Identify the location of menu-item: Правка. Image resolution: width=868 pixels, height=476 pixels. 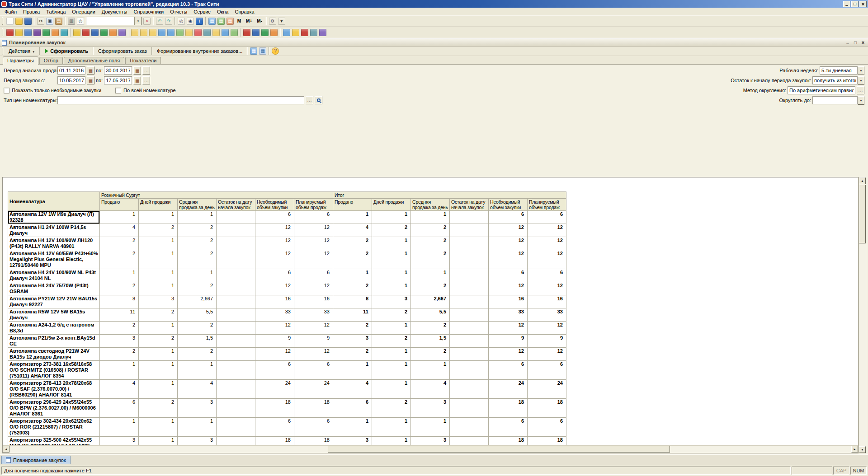
(32, 12).